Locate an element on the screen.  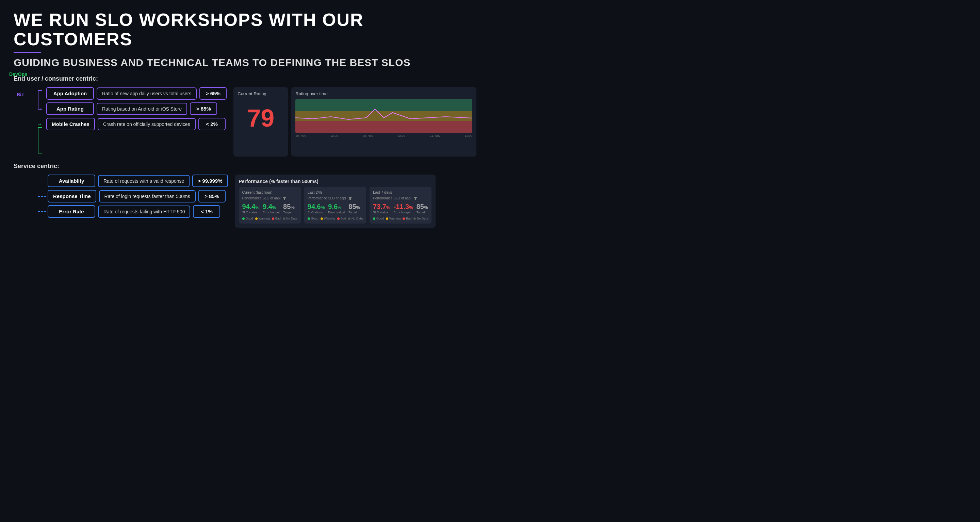
perf-legend-1: Good Warning Bad No Data is located at coordinates (335, 218).